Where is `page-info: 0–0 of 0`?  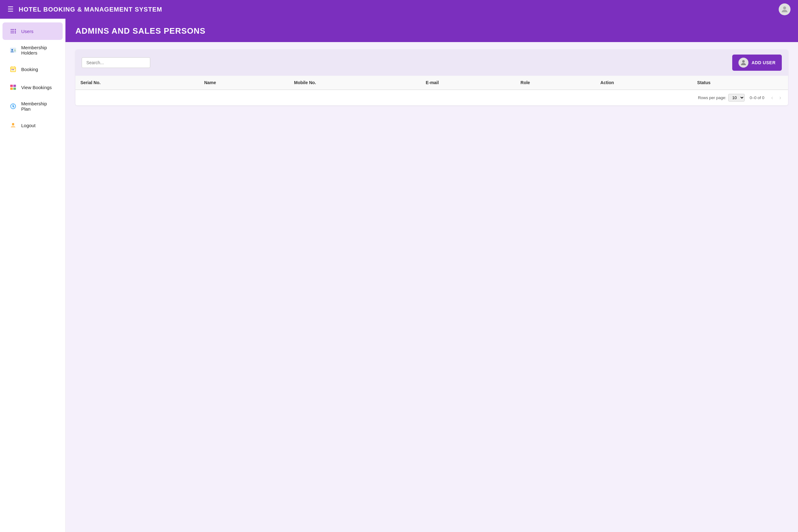 page-info: 0–0 of 0 is located at coordinates (757, 98).